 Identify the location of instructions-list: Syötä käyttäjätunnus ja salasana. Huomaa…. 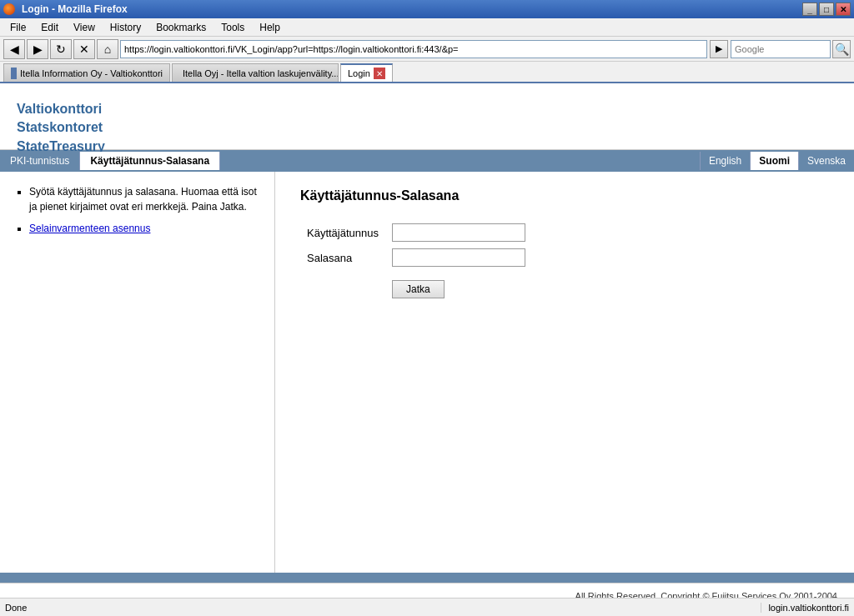
(137, 210).